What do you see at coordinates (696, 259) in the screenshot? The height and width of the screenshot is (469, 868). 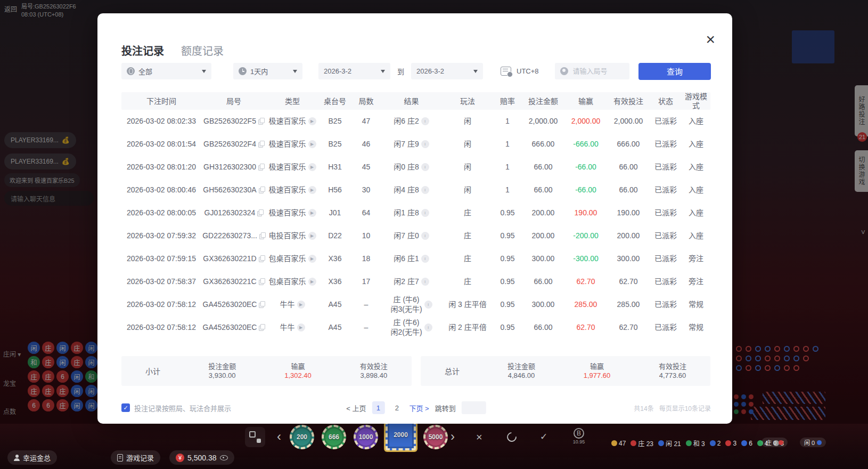 I see `cell-game-mode: 旁注` at bounding box center [696, 259].